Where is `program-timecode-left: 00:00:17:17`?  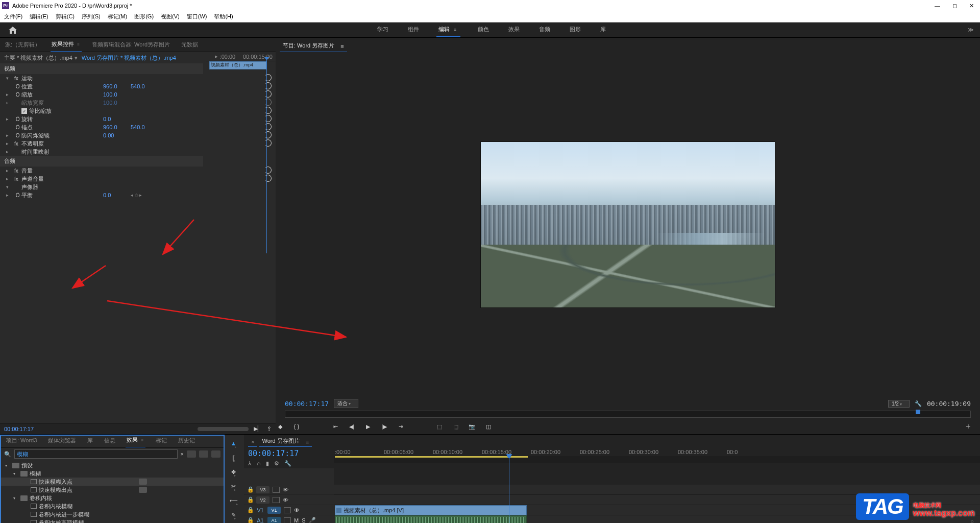
program-timecode-left: 00:00:17:17 is located at coordinates (307, 403).